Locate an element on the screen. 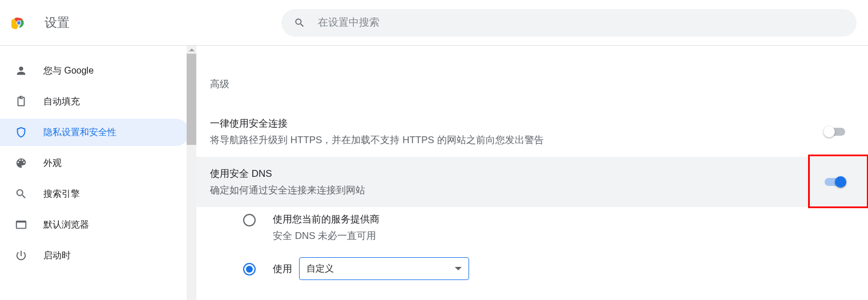  scroll-thumb is located at coordinates (192, 99).